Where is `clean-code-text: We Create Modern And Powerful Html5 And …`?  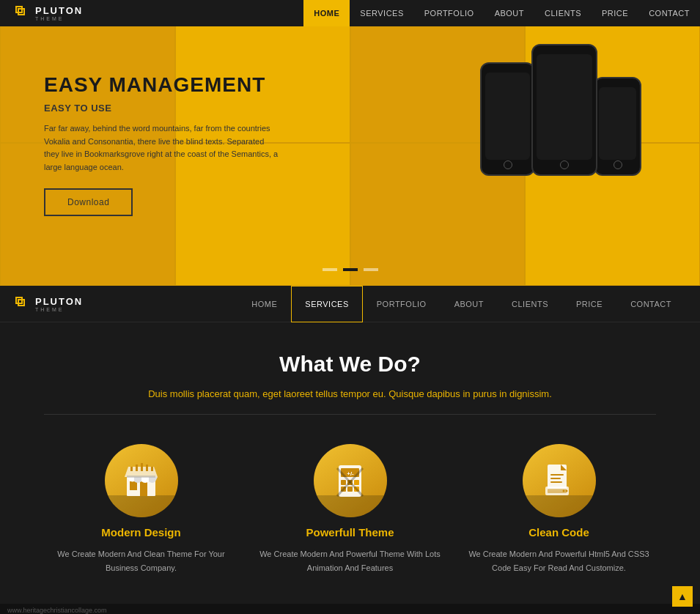
clean-code-text: We Create Modern And Powerful Html5 And … is located at coordinates (559, 561).